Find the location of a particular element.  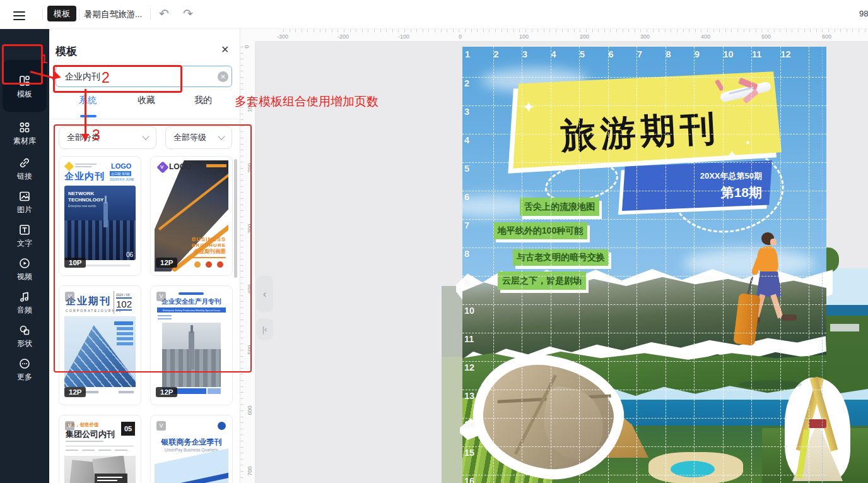

issue-line2: 第18期 is located at coordinates (742, 193).